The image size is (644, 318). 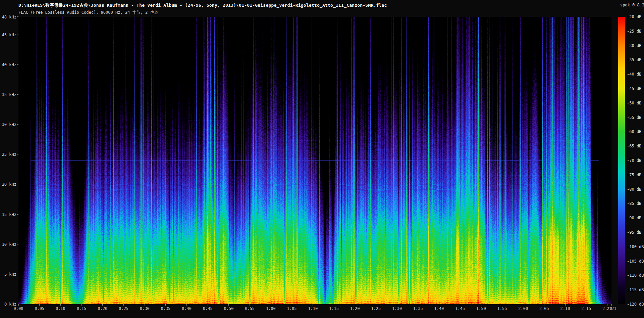 I want to click on time-tick-label: 1:05, so click(x=292, y=309).